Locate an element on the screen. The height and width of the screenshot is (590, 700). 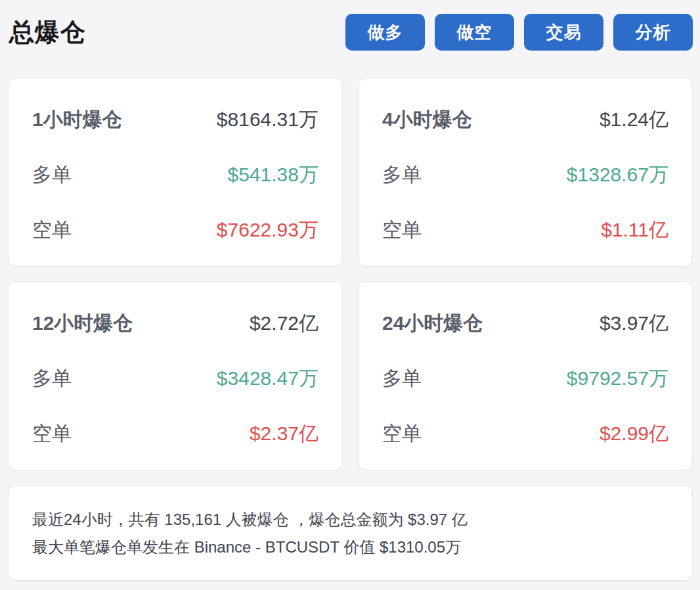
long-value: $3428.47万 is located at coordinates (268, 378).